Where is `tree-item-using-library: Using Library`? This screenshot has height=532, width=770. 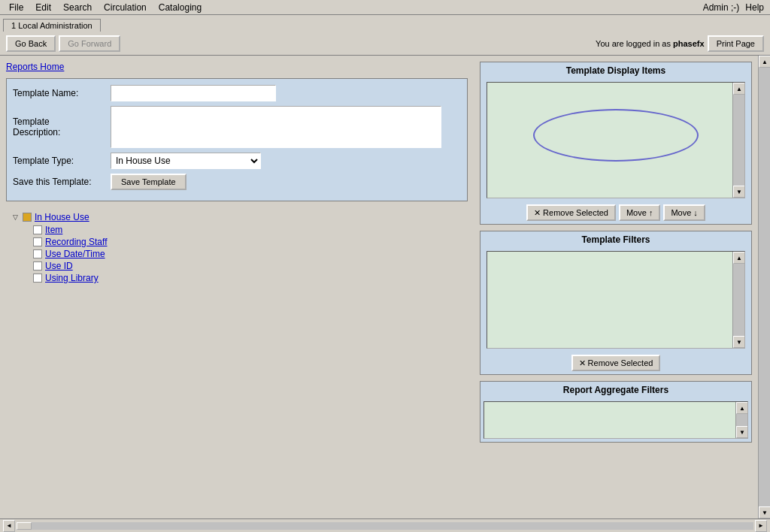
tree-item-using-library: Using Library is located at coordinates (237, 278).